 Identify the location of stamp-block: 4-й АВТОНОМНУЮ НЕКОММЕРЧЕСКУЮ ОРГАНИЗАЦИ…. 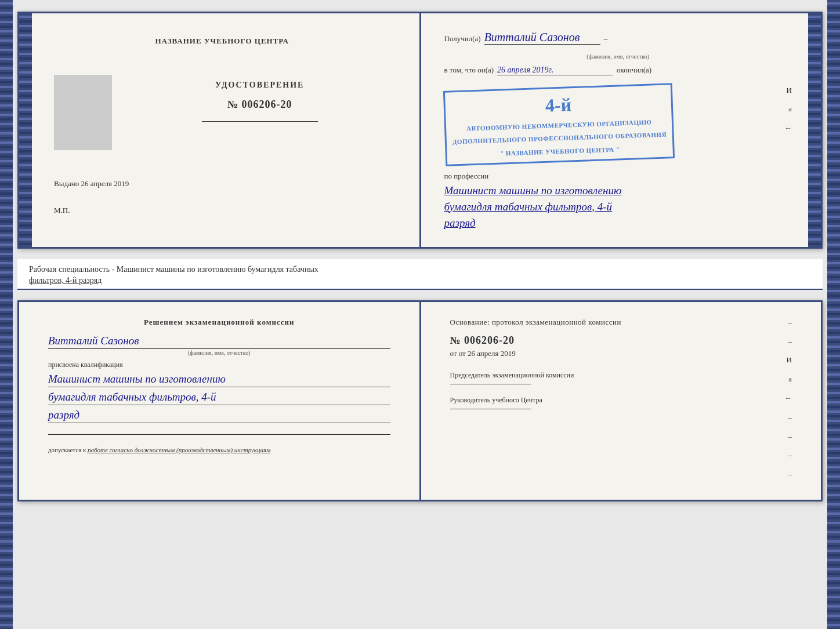
(559, 125).